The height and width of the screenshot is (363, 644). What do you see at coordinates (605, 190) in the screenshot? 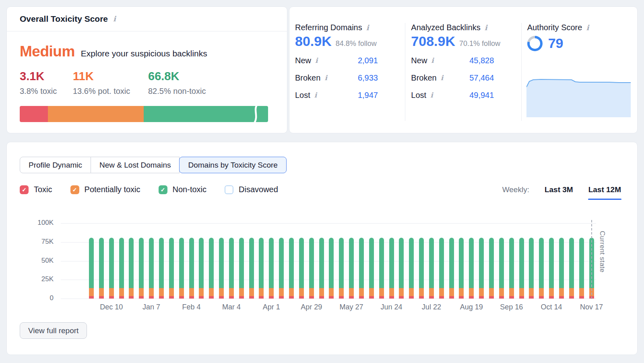
I see `period-option-last-12m: Last 12M` at bounding box center [605, 190].